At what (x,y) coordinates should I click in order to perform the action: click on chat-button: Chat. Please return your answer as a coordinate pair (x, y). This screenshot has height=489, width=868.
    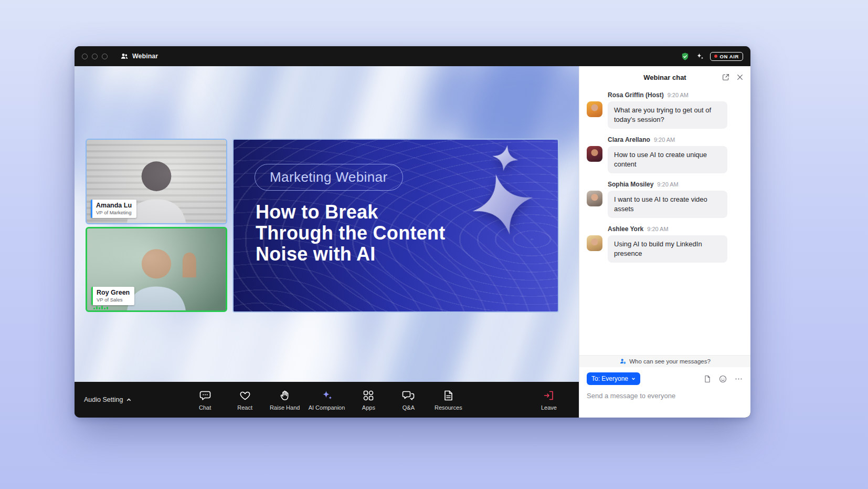
    Looking at the image, I should click on (205, 400).